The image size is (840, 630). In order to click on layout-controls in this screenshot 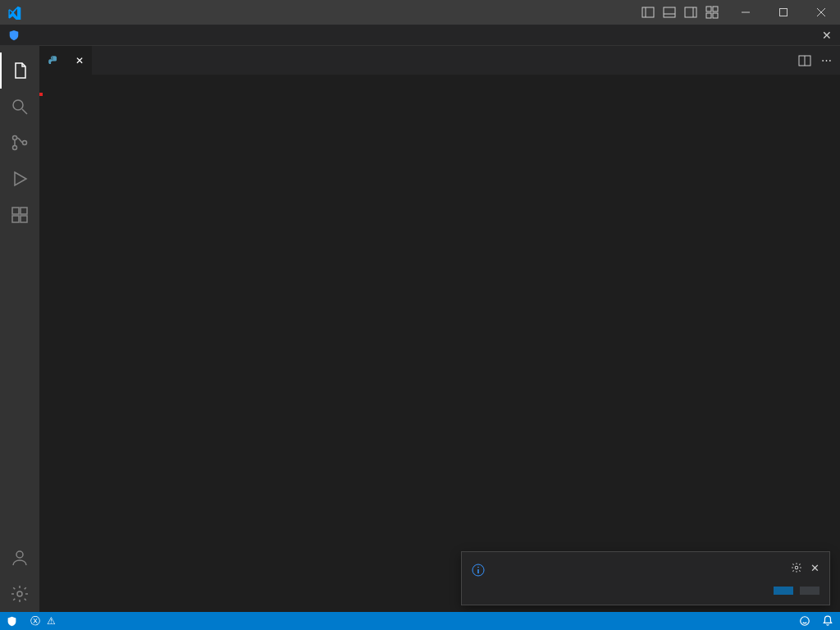, I will do `click(684, 12)`.